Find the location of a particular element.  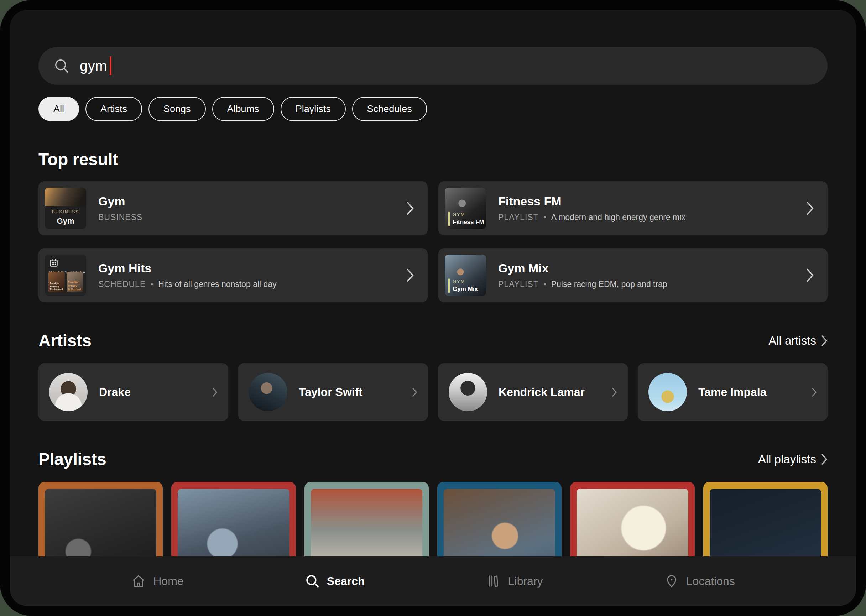

text-cursor is located at coordinates (111, 66).